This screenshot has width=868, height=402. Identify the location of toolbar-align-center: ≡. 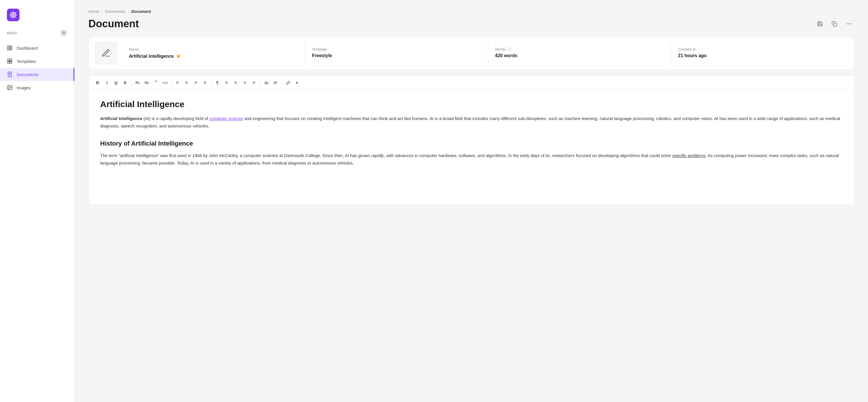
(236, 83).